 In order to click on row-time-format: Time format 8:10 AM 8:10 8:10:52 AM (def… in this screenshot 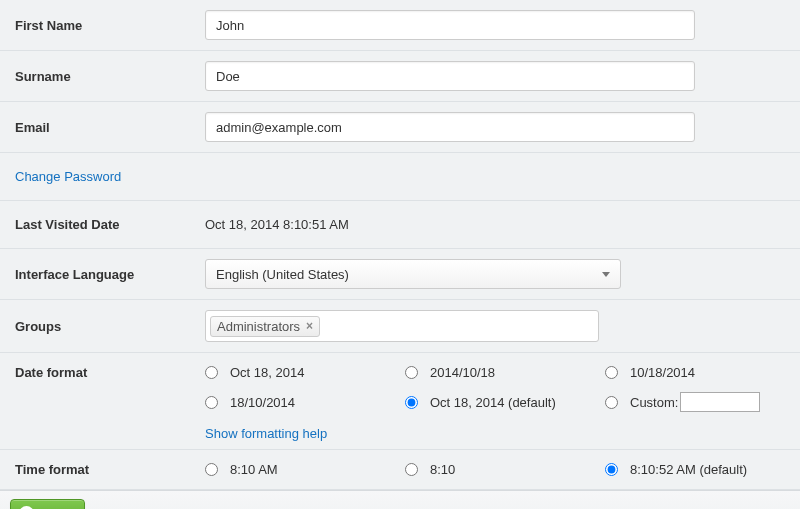, I will do `click(400, 470)`.